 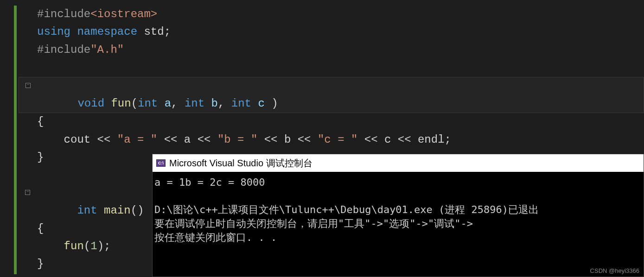 What do you see at coordinates (107, 31) in the screenshot?
I see `keyword-namespace: namespace` at bounding box center [107, 31].